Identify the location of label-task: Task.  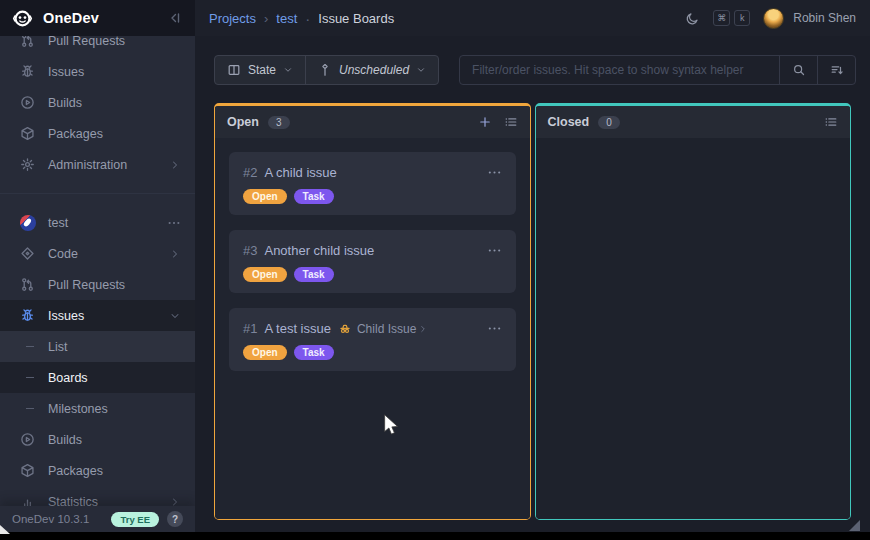
(314, 196).